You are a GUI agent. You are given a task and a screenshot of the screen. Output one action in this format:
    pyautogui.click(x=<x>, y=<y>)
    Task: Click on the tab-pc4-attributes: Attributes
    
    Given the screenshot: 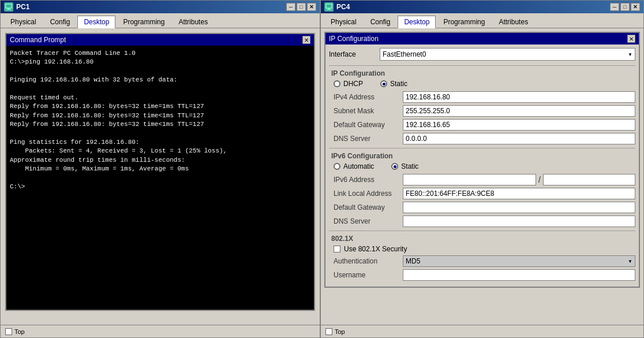 What is the action you would take?
    pyautogui.click(x=514, y=22)
    